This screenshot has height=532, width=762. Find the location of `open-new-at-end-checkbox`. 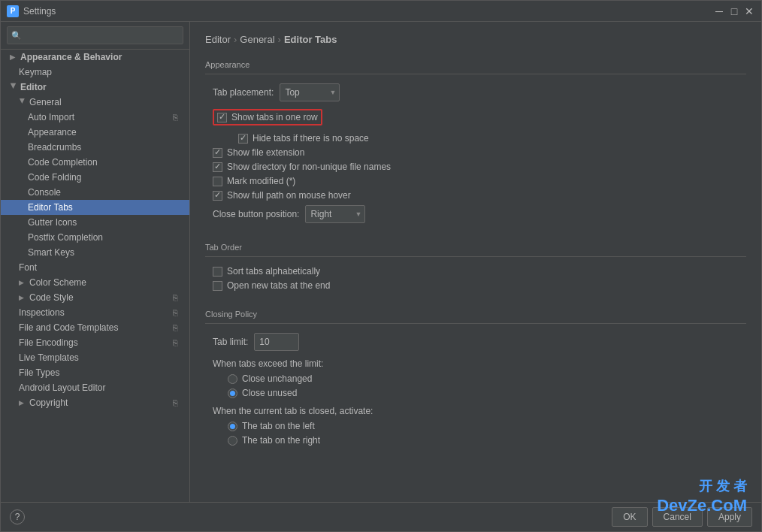

open-new-at-end-checkbox is located at coordinates (218, 286).